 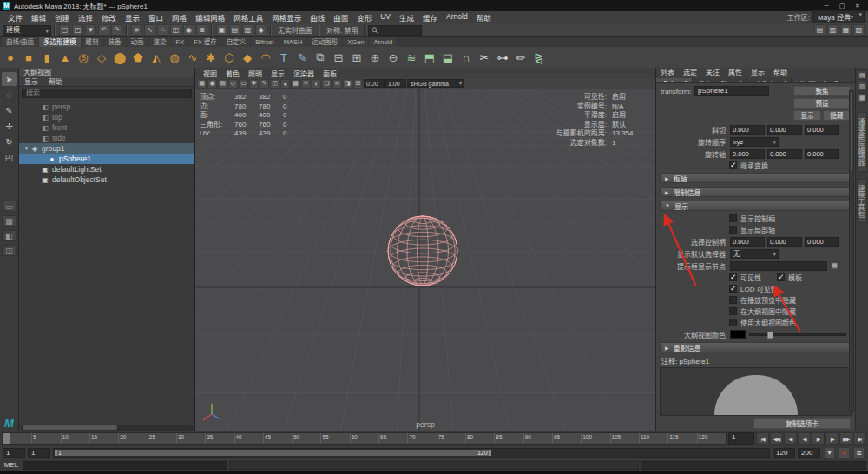 I want to click on multi-cut-icon: ✂, so click(x=484, y=57).